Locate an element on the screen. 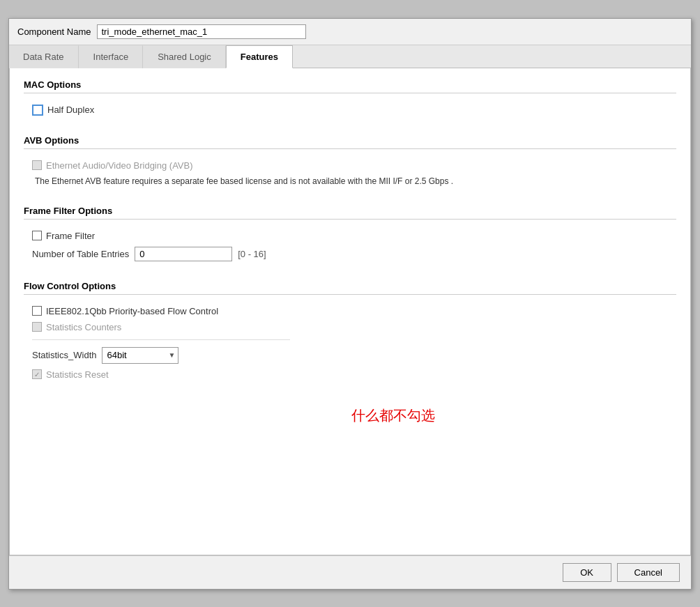 The width and height of the screenshot is (700, 607). tab-shared-logic: Shared Logic is located at coordinates (184, 57).